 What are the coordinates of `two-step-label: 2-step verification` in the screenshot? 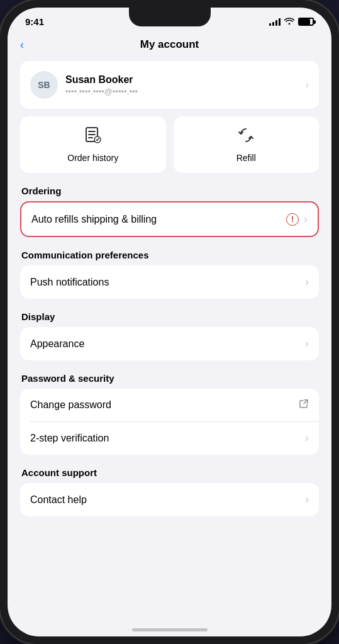 It's located at (69, 438).